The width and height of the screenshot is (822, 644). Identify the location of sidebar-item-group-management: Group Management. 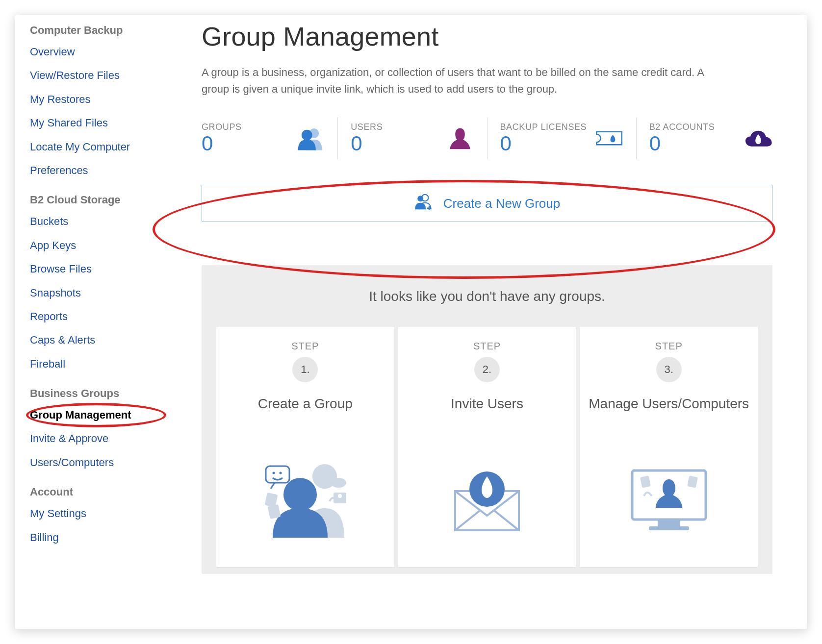
(96, 415).